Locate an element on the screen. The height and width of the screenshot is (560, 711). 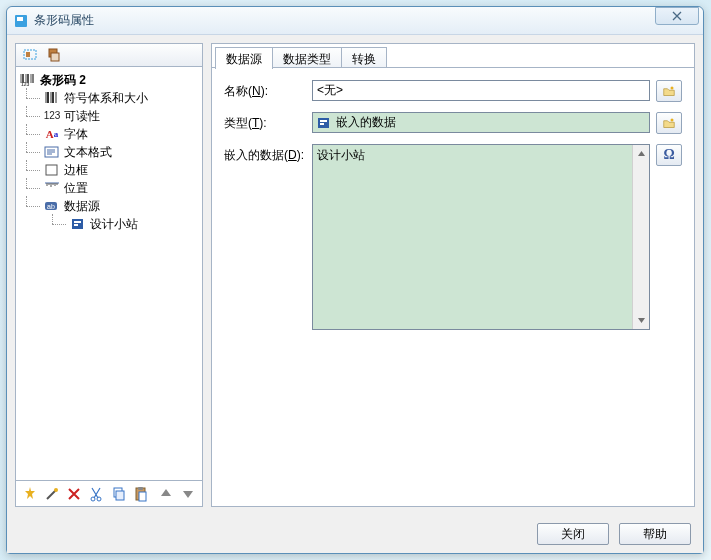
tree-item-label: 边框 is located at coordinates (76, 170).